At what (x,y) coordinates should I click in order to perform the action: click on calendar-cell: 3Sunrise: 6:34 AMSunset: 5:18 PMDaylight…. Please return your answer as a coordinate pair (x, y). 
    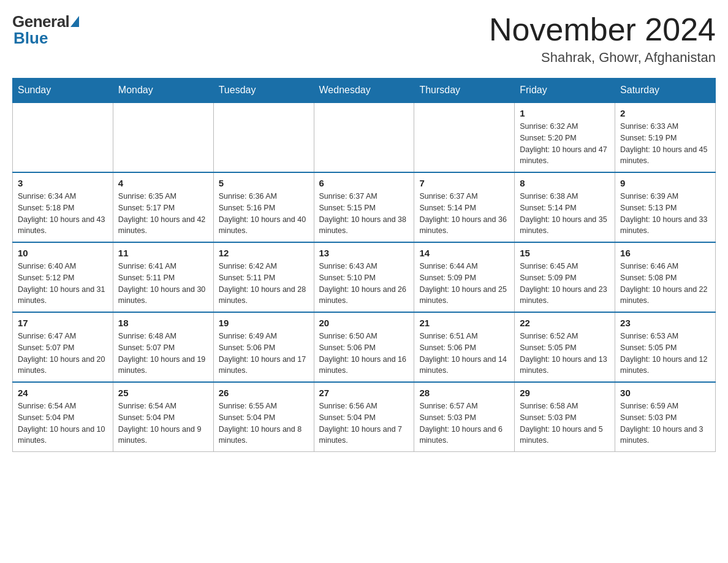
    Looking at the image, I should click on (63, 207).